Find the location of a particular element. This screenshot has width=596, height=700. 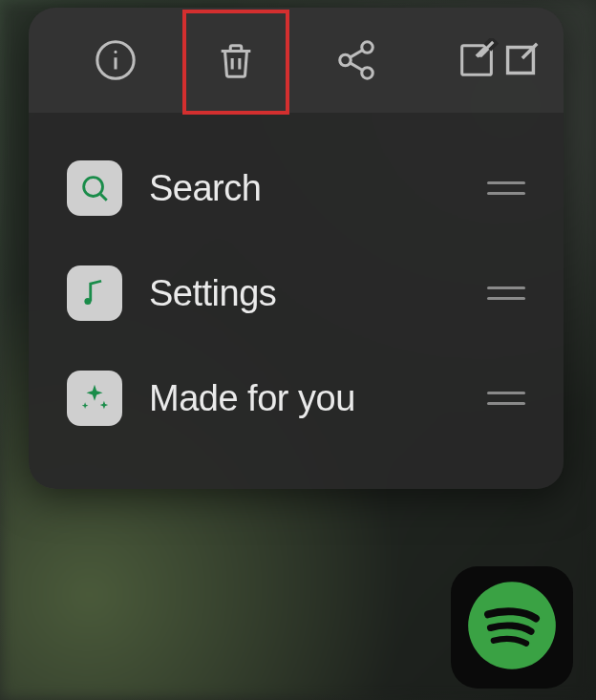

shortcut-label: Made for you is located at coordinates (305, 399).